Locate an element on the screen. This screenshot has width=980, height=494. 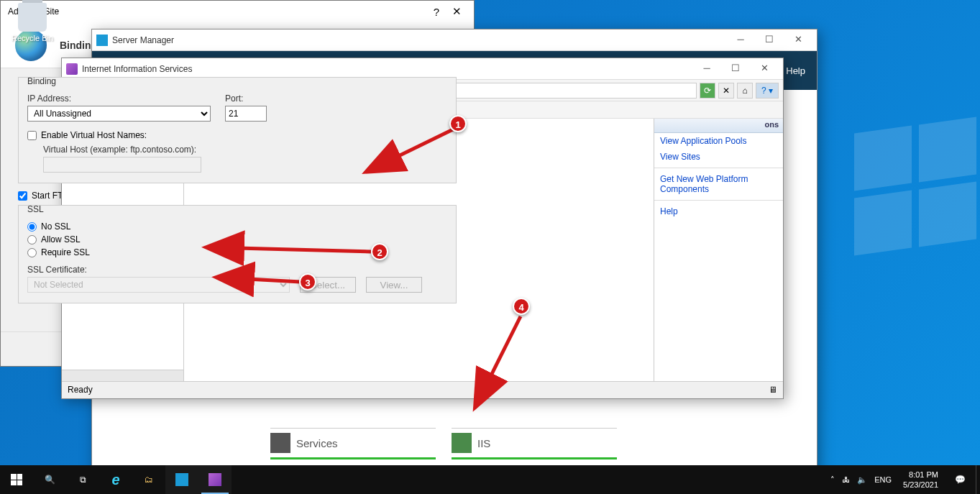
system-tray: ˄ 🖧 🔈 ENG is located at coordinates (861, 480).